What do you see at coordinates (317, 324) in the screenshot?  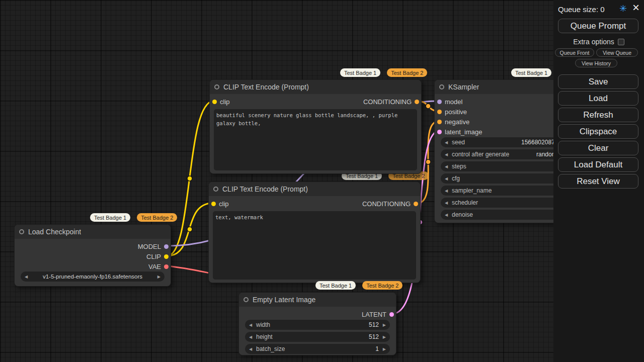 I see `node-empty-latent-image: Empty Latent Image LATENT ◀ width 512 ▶ …` at bounding box center [317, 324].